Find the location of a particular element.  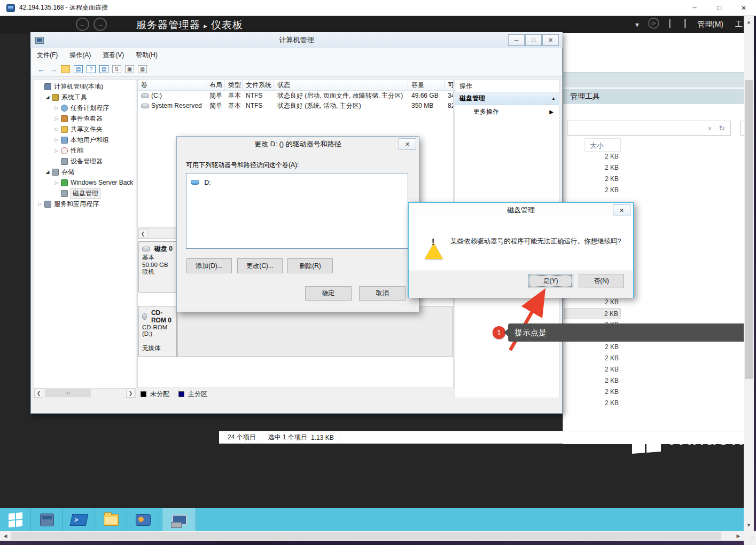

cancel-button: 取消 is located at coordinates (383, 294).